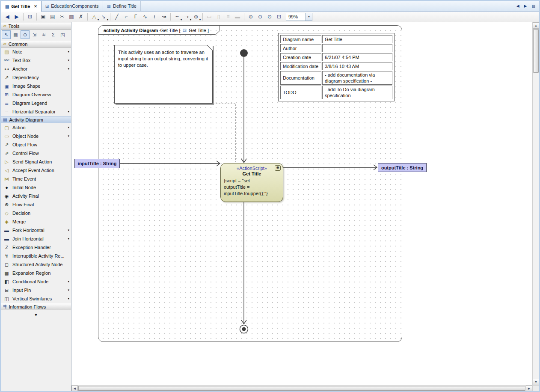  What do you see at coordinates (270, 17) in the screenshot?
I see `zoom-1-1-button: ⊙ ▾` at bounding box center [270, 17].